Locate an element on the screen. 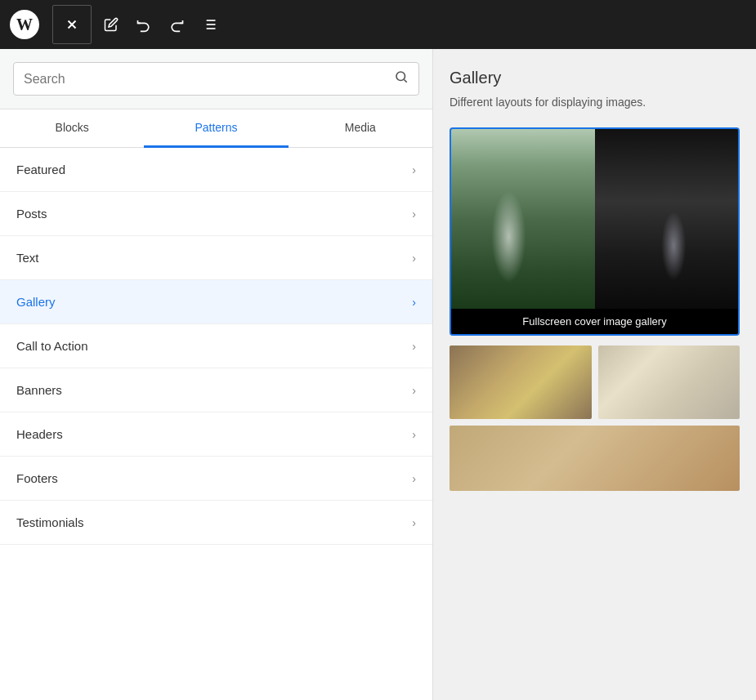  pattern-item-text: Text › is located at coordinates (216, 258).